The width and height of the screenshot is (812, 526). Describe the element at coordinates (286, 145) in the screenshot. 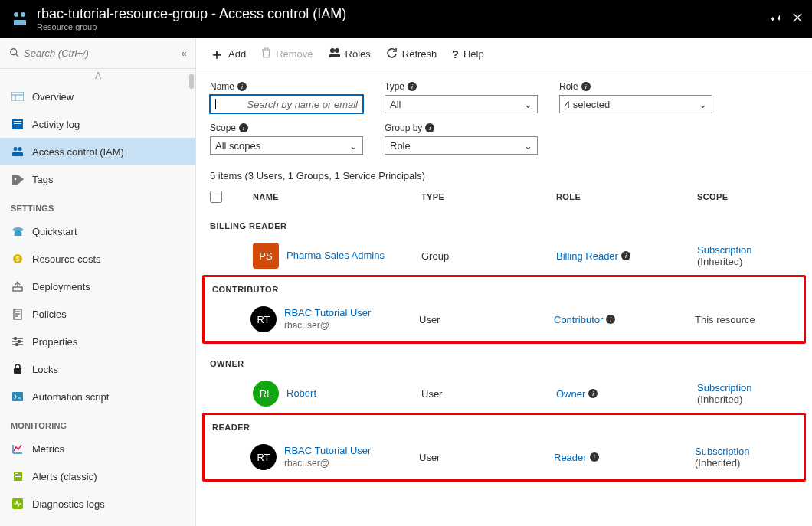

I see `filter-scope-select: All scopes⌄` at that location.